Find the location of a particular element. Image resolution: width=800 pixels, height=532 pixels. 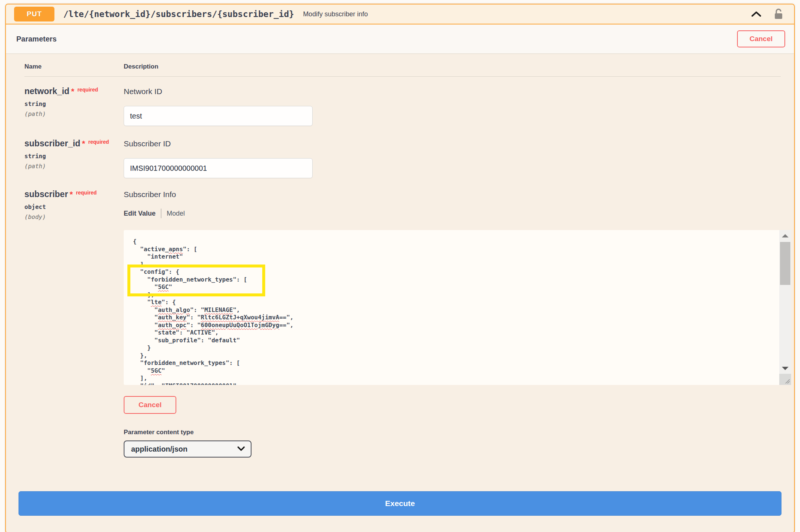

endpoint-path: /lte/{network_id}/subscribers/{subscribe… is located at coordinates (179, 14).